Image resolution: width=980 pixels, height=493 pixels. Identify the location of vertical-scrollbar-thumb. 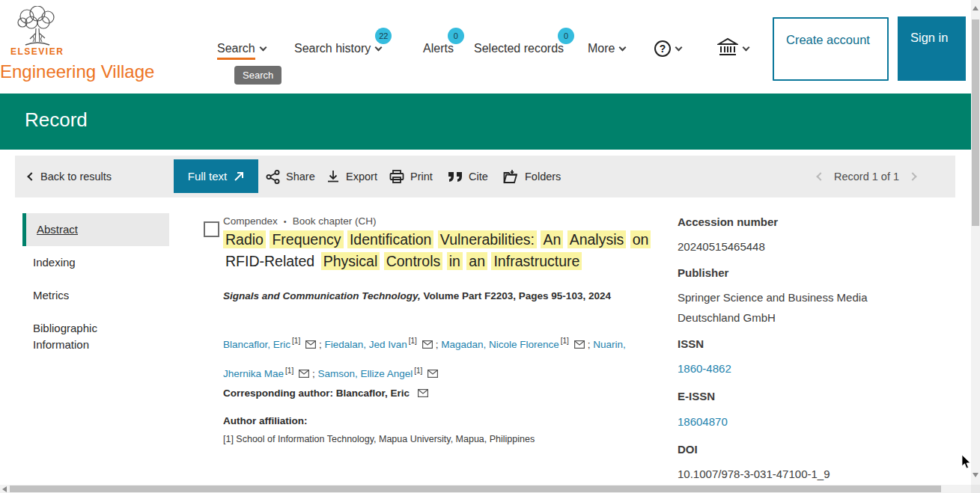
(976, 123).